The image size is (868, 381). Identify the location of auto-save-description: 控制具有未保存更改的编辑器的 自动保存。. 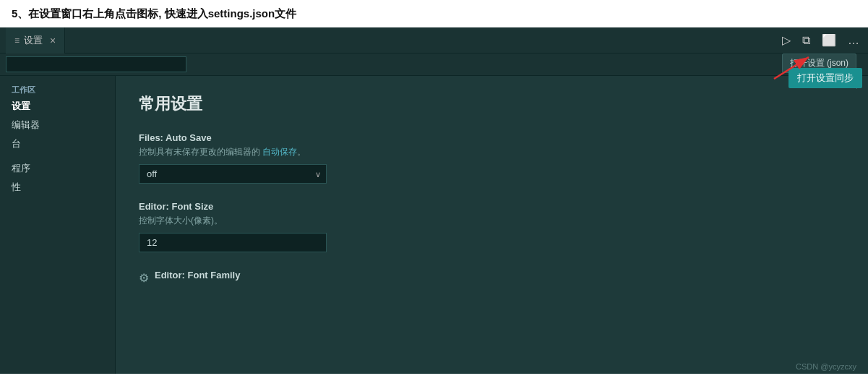
(491, 152).